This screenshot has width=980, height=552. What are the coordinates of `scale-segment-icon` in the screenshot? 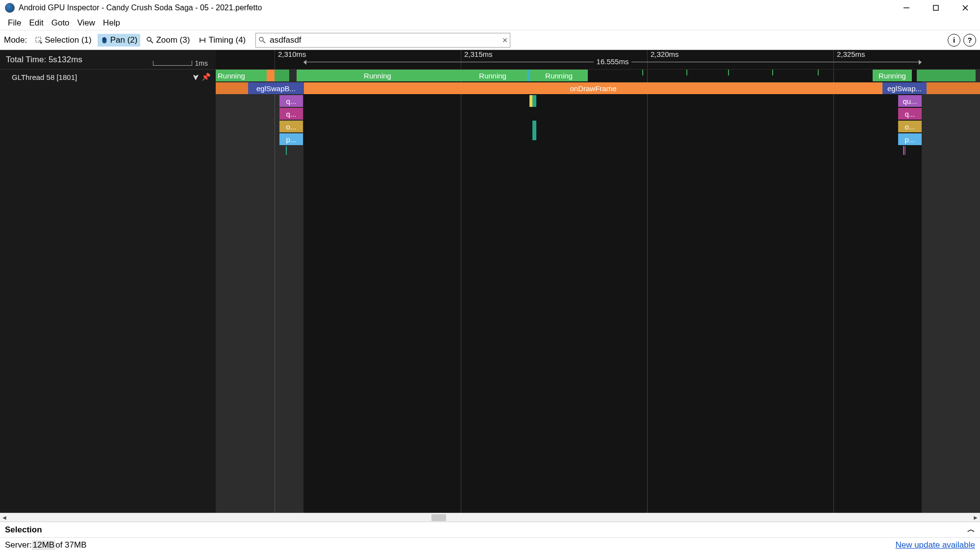 It's located at (173, 63).